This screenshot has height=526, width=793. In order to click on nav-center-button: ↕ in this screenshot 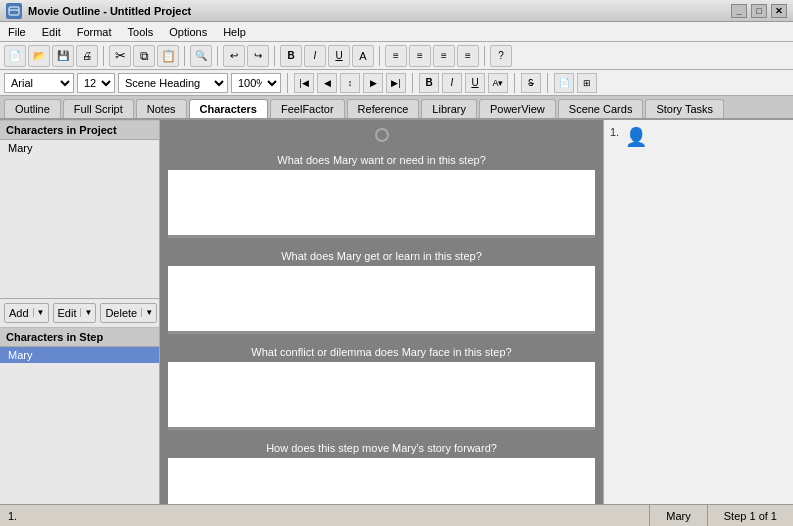, I will do `click(350, 83)`.